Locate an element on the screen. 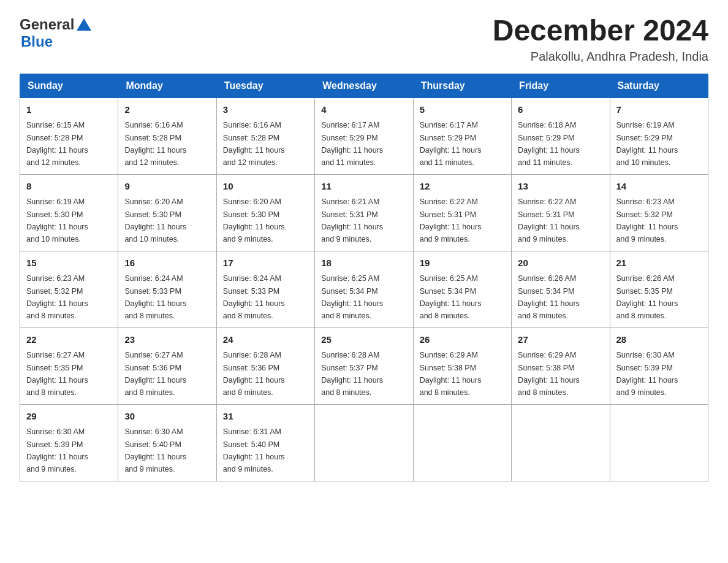 The height and width of the screenshot is (563, 728). table-row: 25 Sunrise: 6:28 AMSunset: 5:37 PMDaylig… is located at coordinates (364, 366).